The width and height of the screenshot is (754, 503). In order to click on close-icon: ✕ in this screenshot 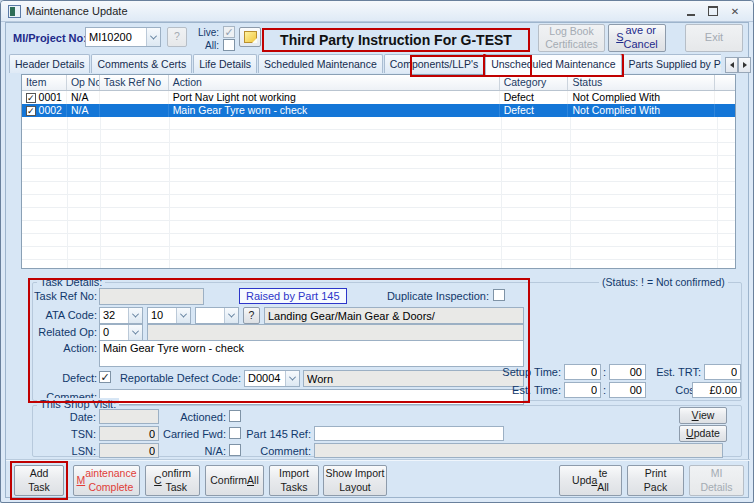, I will do `click(735, 11)`.